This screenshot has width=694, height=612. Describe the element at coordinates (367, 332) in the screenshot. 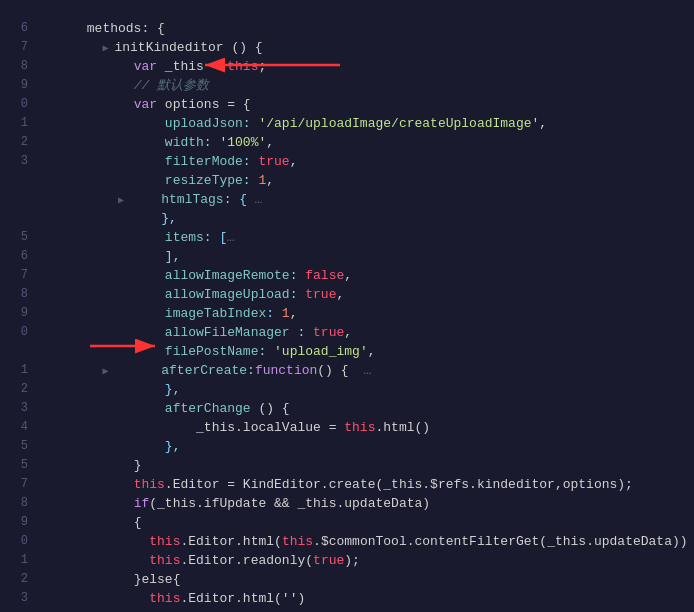

I see `code-line: filePostName: 'upload_img',` at that location.